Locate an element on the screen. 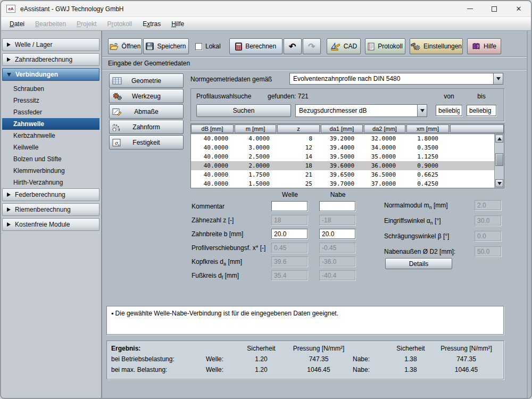 The height and width of the screenshot is (399, 532). tab-festigkeit: σx Festigkeit is located at coordinates (146, 143).